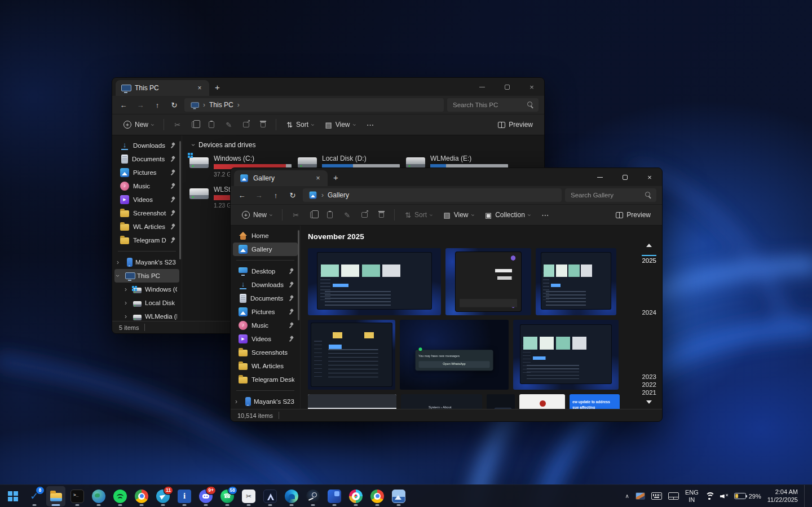  Describe the element at coordinates (641, 496) in the screenshot. I see `tray-app-icon` at that location.